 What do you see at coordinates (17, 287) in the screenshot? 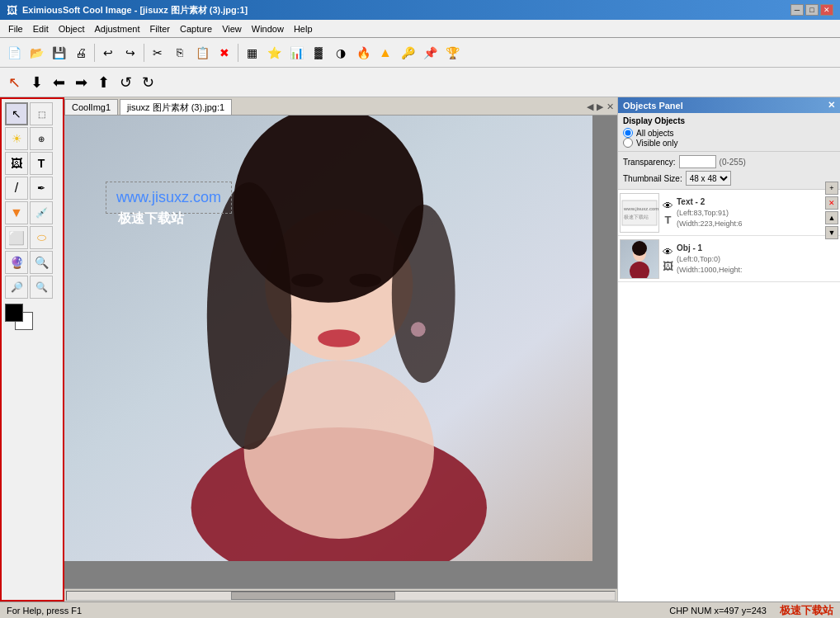
I see `tool-zoom-out: 🔎` at bounding box center [17, 287].